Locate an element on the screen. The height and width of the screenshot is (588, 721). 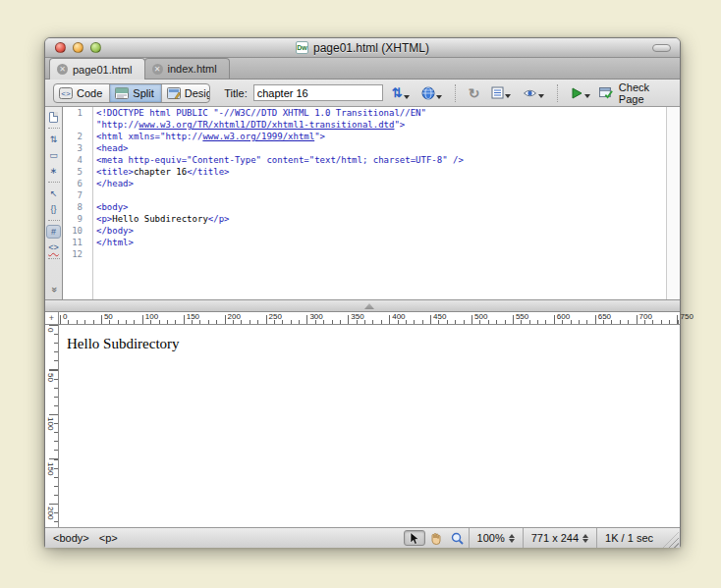
code-line: 11</html> is located at coordinates (364, 242).